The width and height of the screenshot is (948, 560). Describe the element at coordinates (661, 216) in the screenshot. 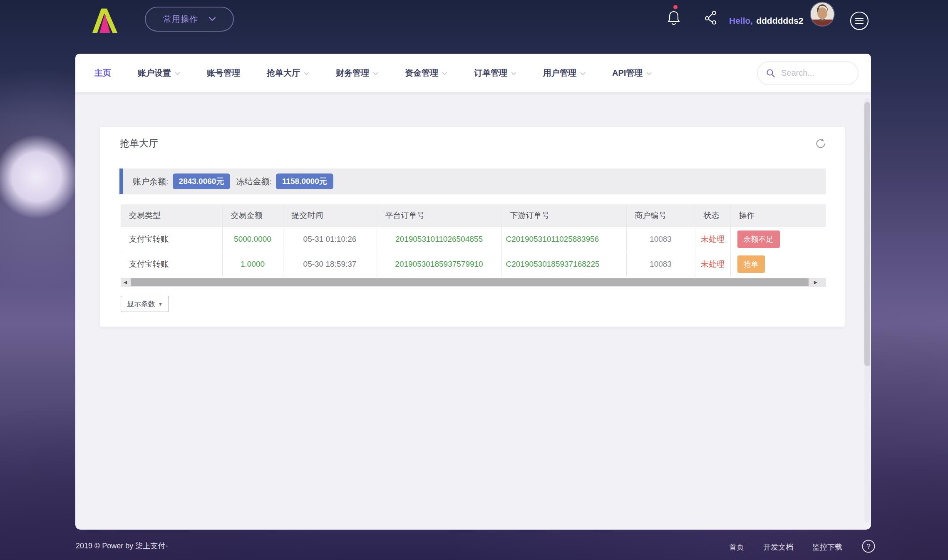

I see `col-header-merchant-id: 商户编号` at that location.